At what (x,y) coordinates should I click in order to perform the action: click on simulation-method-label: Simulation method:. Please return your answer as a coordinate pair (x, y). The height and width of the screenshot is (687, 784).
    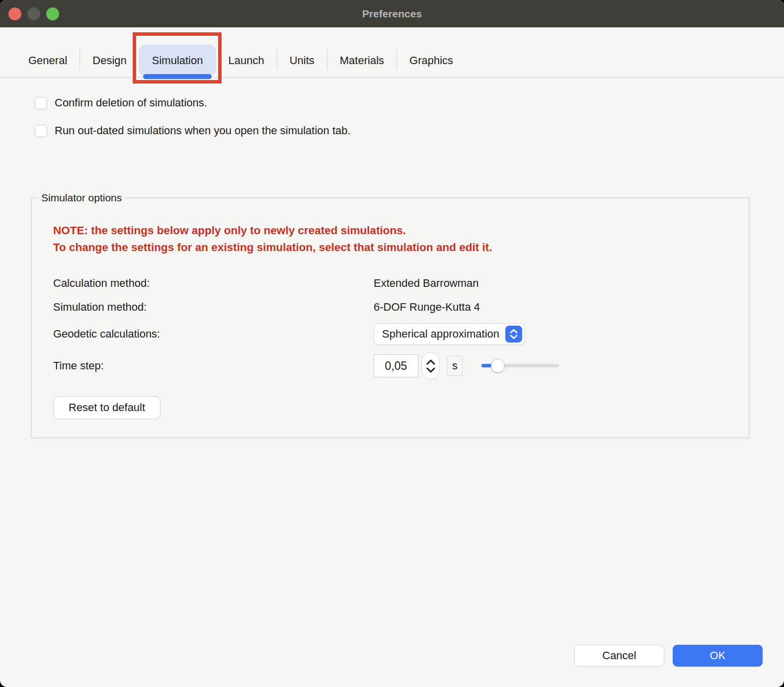
    Looking at the image, I should click on (214, 307).